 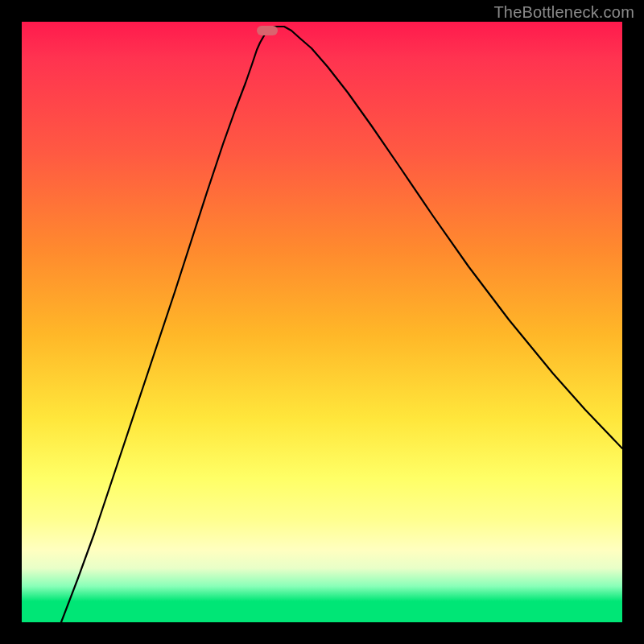 What do you see at coordinates (564, 13) in the screenshot?
I see `watermark: TheBottleneck.com` at bounding box center [564, 13].